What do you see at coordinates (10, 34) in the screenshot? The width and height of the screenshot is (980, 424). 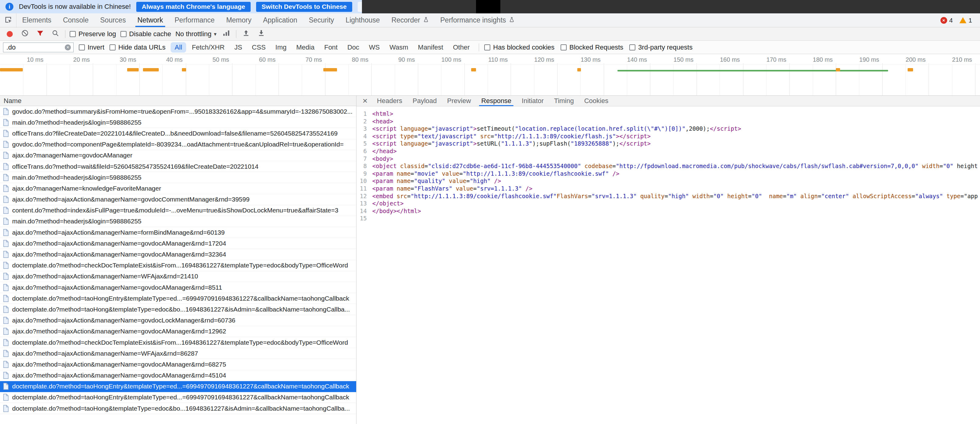 I see `record-button` at bounding box center [10, 34].